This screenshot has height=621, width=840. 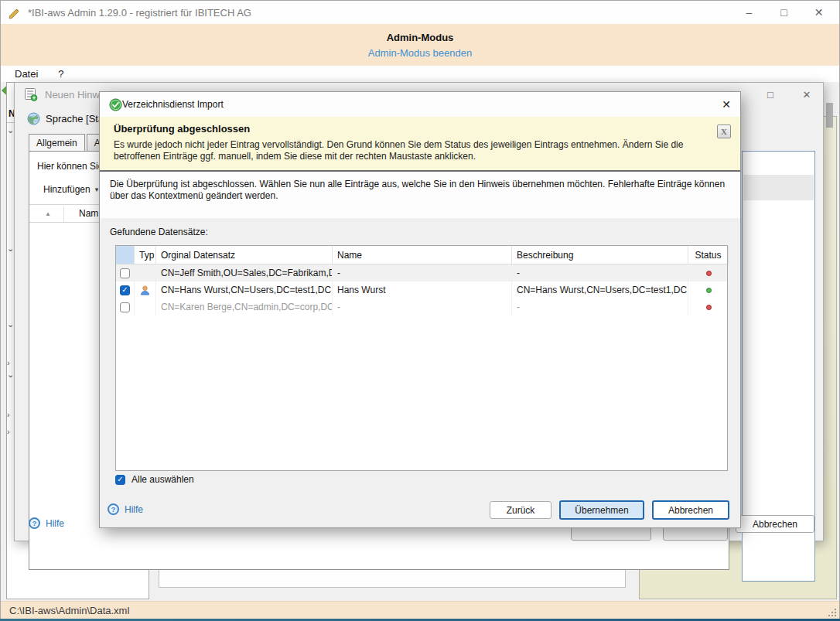 What do you see at coordinates (521, 510) in the screenshot?
I see `back-button: Zurück` at bounding box center [521, 510].